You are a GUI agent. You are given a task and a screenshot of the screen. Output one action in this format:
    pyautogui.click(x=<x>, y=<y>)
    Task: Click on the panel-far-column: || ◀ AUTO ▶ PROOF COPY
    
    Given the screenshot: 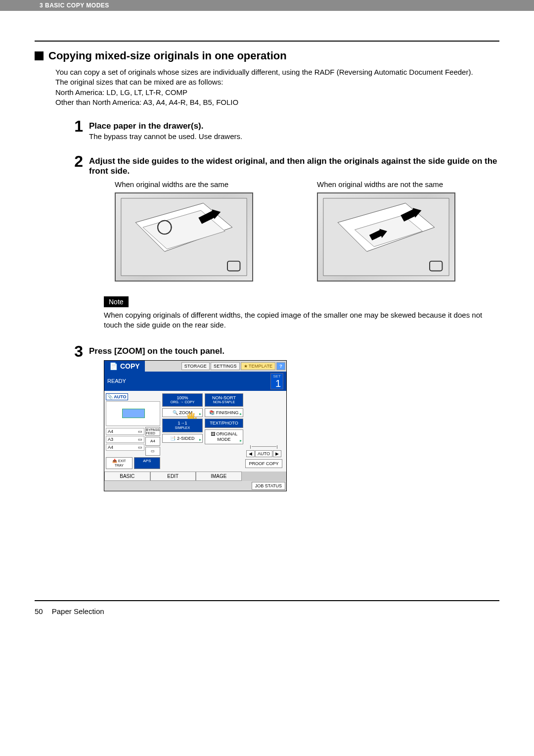 What is the action you would take?
    pyautogui.click(x=264, y=431)
    